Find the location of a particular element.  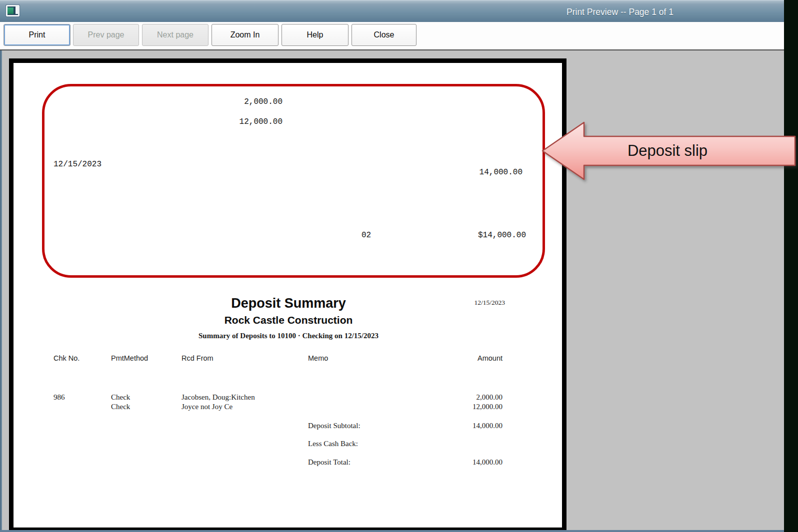

window-title: Print Preview -- Page 1 of 1 is located at coordinates (620, 11).